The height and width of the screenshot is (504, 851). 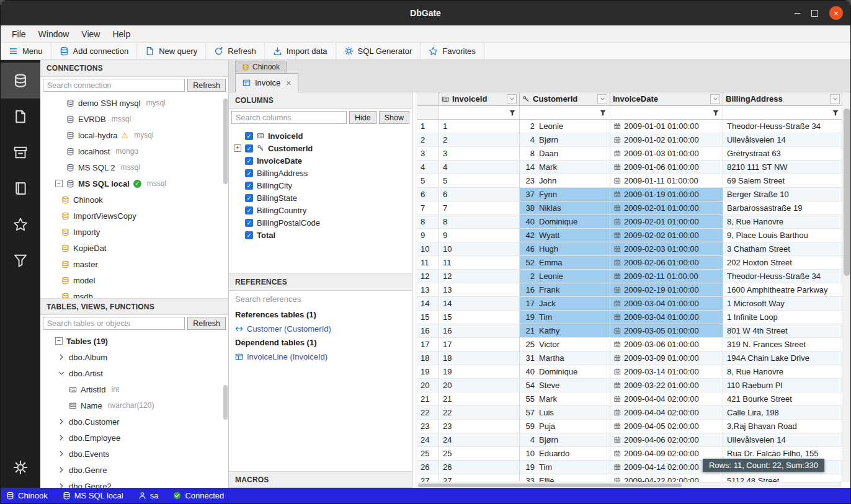 What do you see at coordinates (238, 148) in the screenshot?
I see `column-expander-icon: +` at bounding box center [238, 148].